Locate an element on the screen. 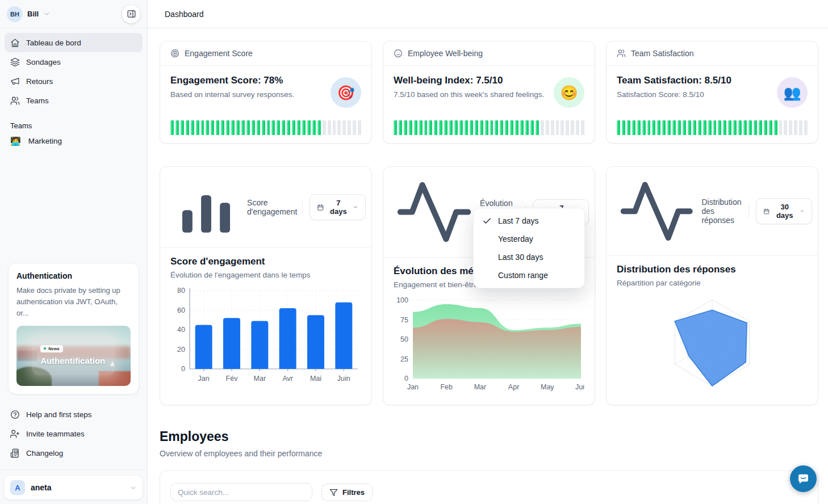  workspace-name: aneta is located at coordinates (41, 488).